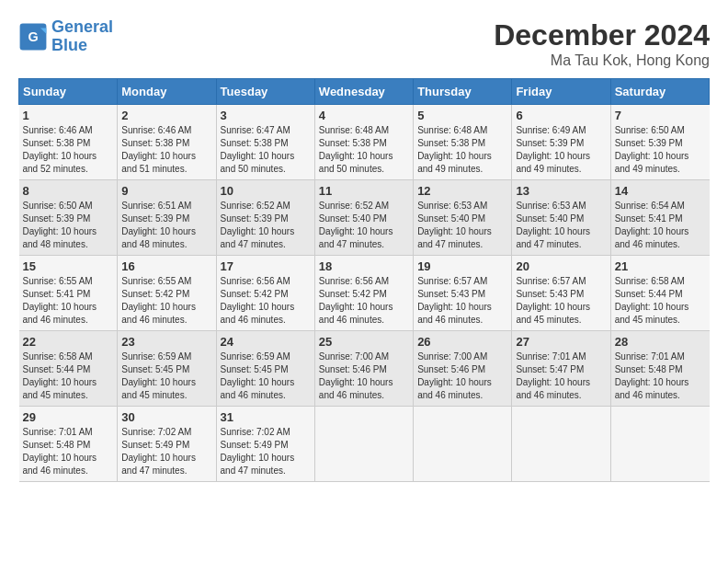 The image size is (728, 563). Describe the element at coordinates (68, 267) in the screenshot. I see `day-number: 15` at that location.